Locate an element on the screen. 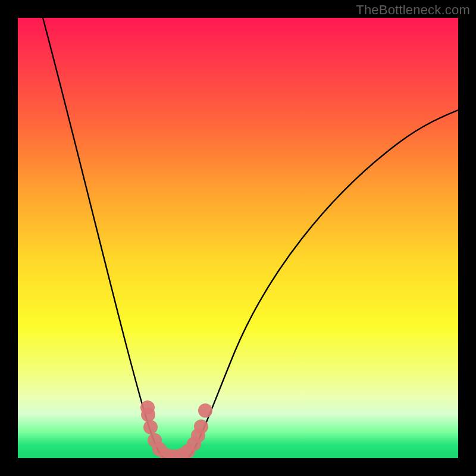 Image resolution: width=476 pixels, height=476 pixels. watermark-text: TheBottleneck.com is located at coordinates (413, 10).